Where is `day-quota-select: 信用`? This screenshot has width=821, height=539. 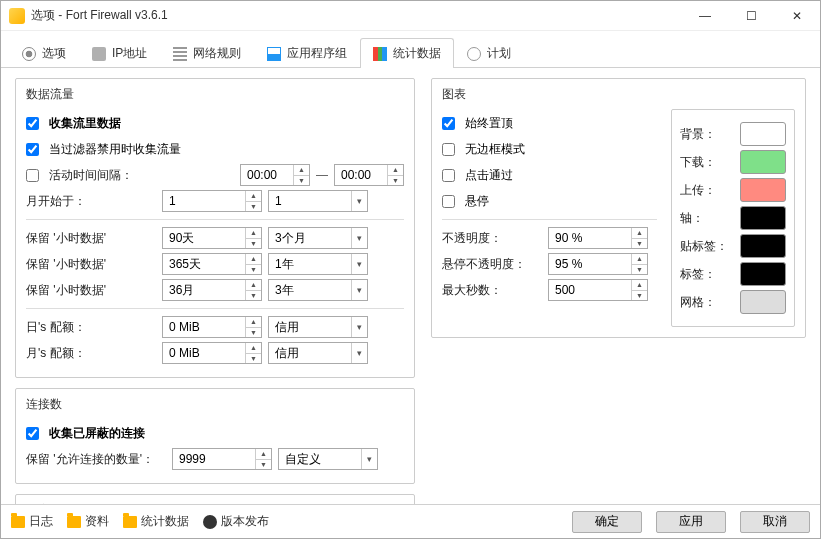
day-quota-select: 信用 is located at coordinates (318, 327).